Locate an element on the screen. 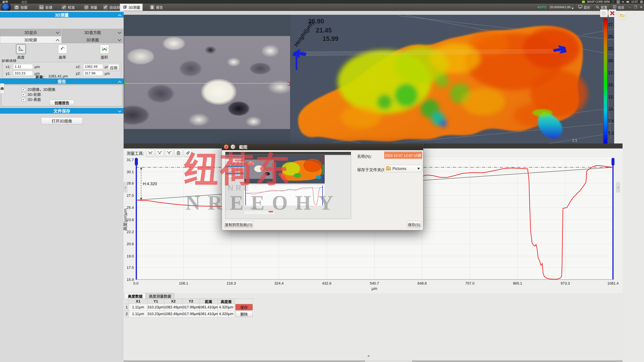 The image size is (644, 362). speaker-icon is located at coordinates (628, 2).